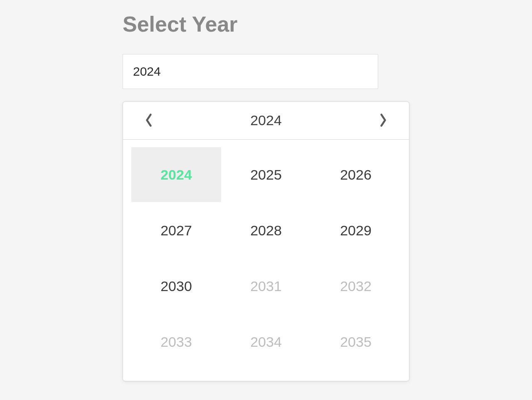 The height and width of the screenshot is (400, 532). I want to click on year-cell: 2029, so click(356, 230).